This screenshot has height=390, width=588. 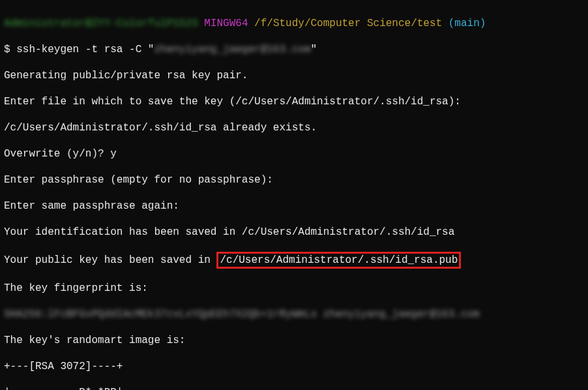 I want to click on output-line: Overwrite (y/n)? y, so click(x=294, y=154).